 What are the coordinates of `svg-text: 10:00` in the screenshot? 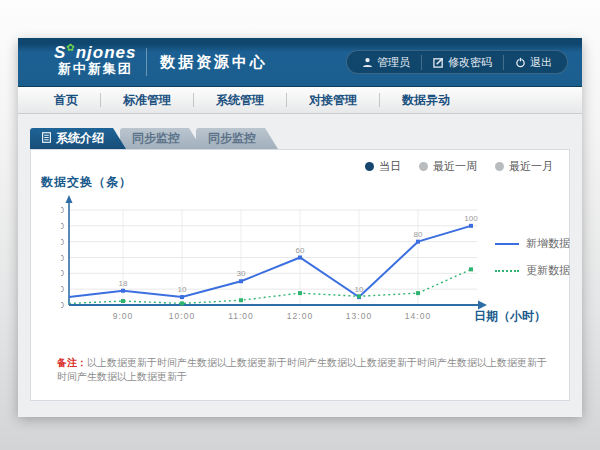 It's located at (182, 316).